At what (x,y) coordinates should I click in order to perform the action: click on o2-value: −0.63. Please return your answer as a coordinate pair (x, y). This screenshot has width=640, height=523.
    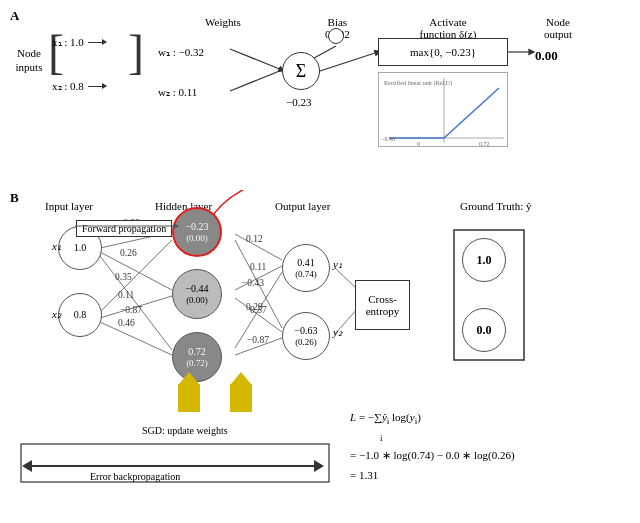
    Looking at the image, I should click on (306, 331).